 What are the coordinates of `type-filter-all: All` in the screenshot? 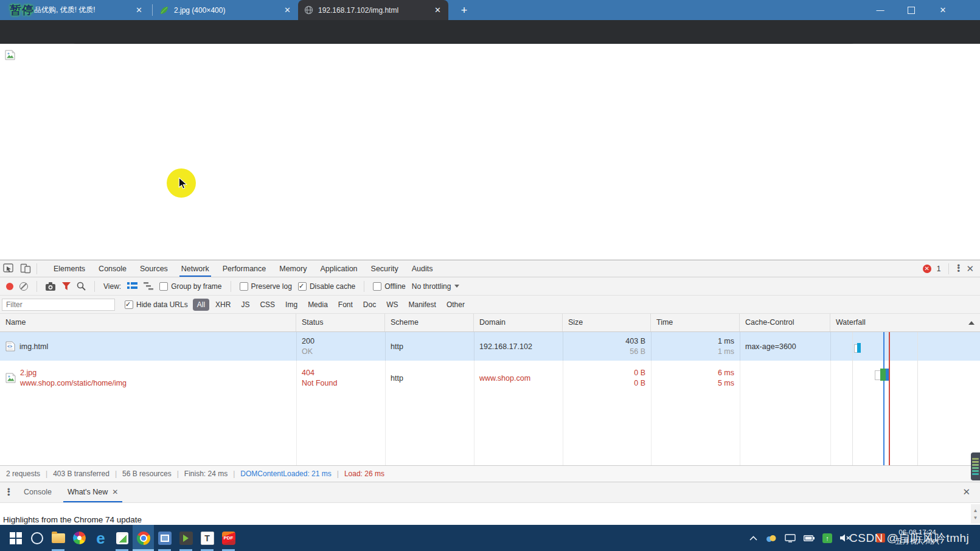 It's located at (201, 305).